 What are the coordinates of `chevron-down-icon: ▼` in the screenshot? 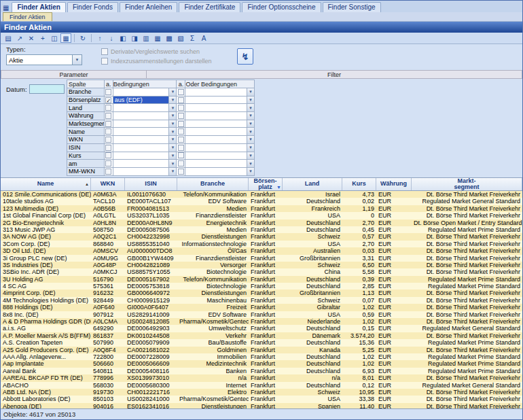 It's located at (77, 60).